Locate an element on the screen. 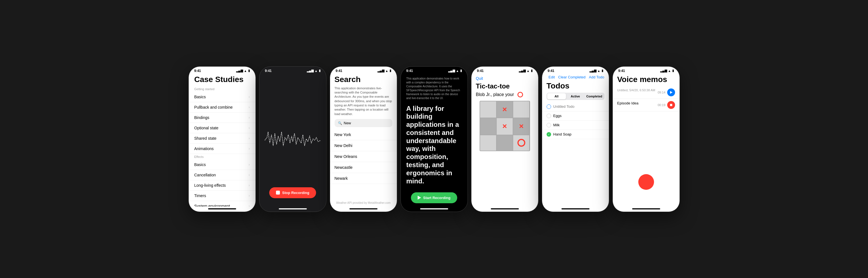 The image size is (868, 278). start-recording-button: Start Recording is located at coordinates (434, 198).